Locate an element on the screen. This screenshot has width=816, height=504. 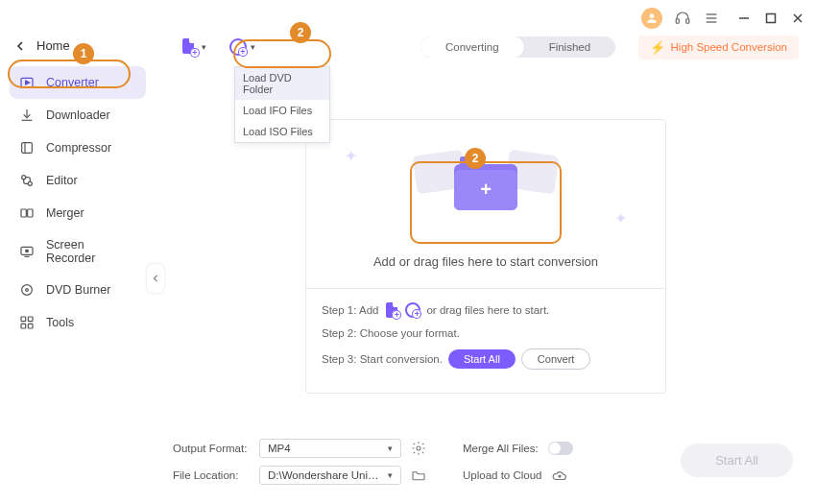
step-2: Step 2: Choose your format. is located at coordinates (486, 333).